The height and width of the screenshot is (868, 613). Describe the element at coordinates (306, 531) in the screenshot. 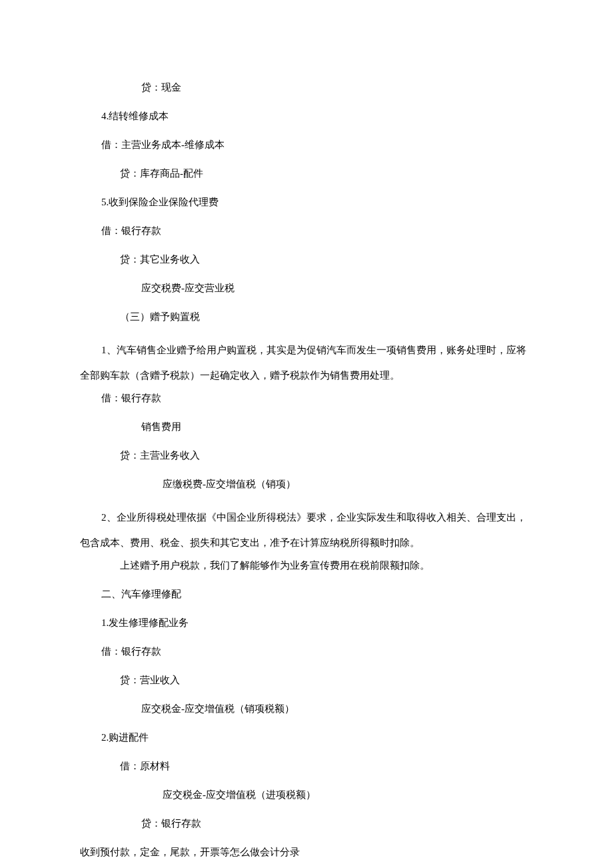

I see `paragraph: 2、企业所得税处理依据《中国企业所得税法》要求，企业实际发生和取得收入相关、合理…` at that location.